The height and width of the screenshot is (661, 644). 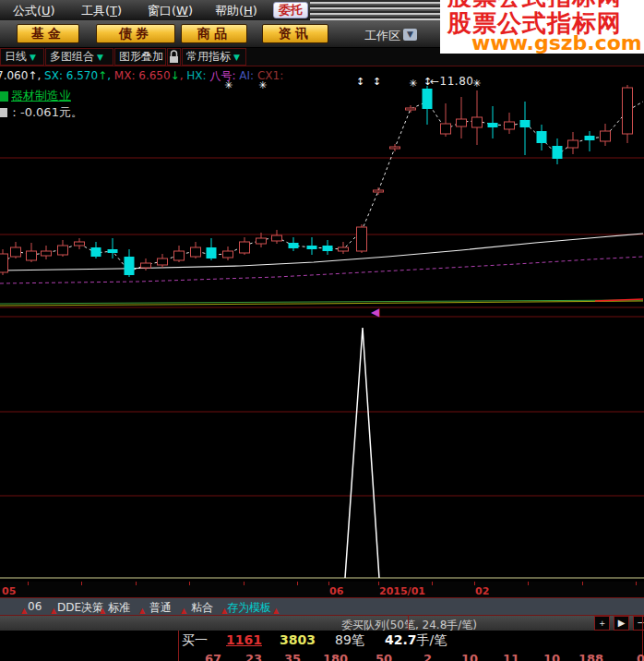 What do you see at coordinates (102, 76) in the screenshot?
I see `indicator-segment: ↑` at bounding box center [102, 76].